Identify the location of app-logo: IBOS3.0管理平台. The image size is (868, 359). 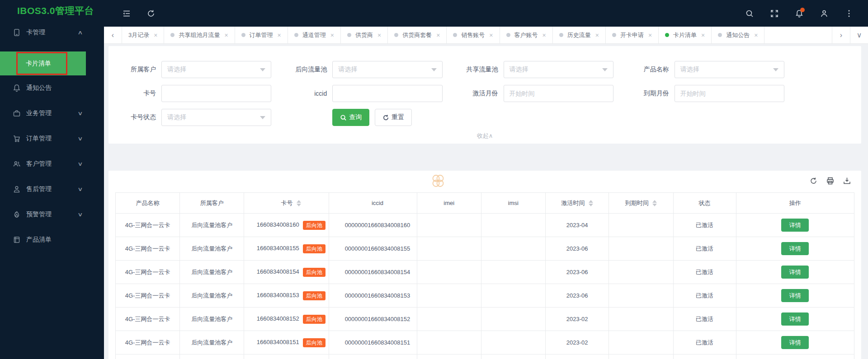
(52, 11).